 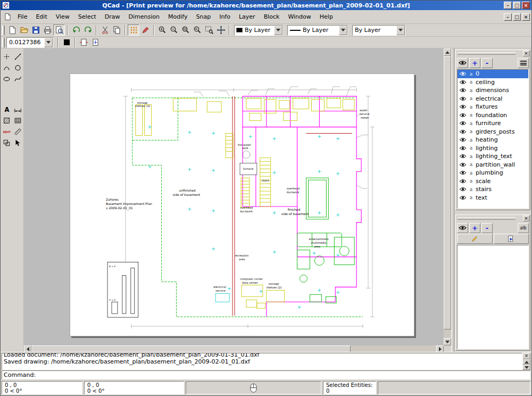 I want to click on menu-item: Snap, so click(x=203, y=17).